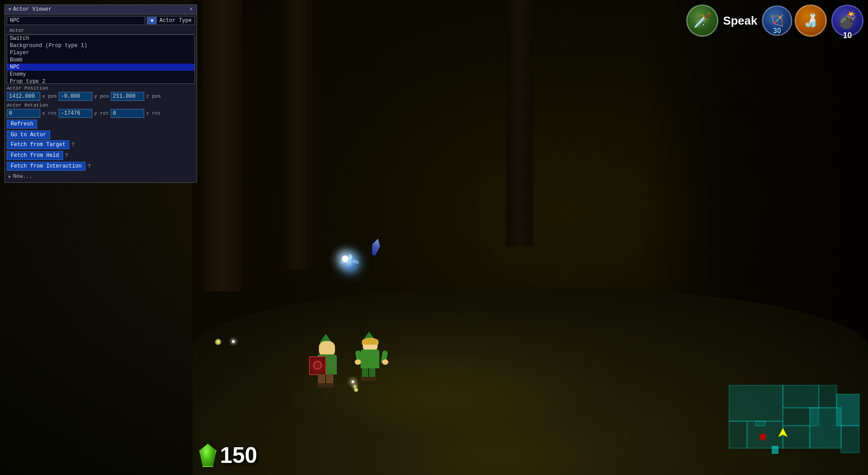 The height and width of the screenshot is (475, 868). Describe the element at coordinates (783, 415) in the screenshot. I see `minimap-svg` at that location.